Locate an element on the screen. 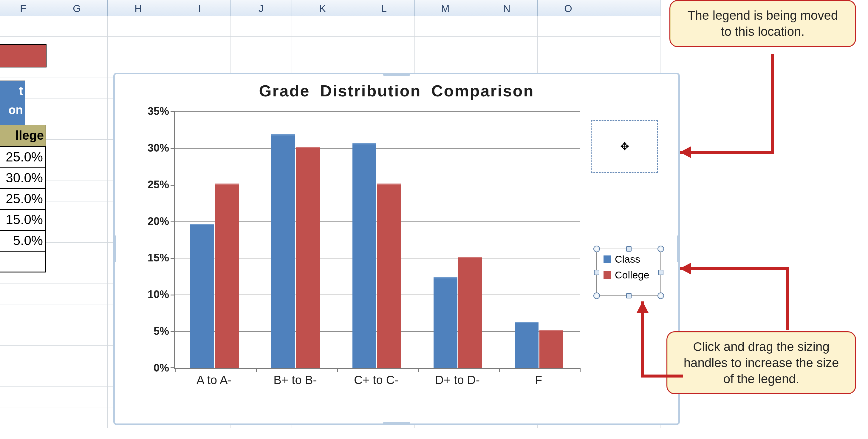  column-header: H is located at coordinates (138, 8).